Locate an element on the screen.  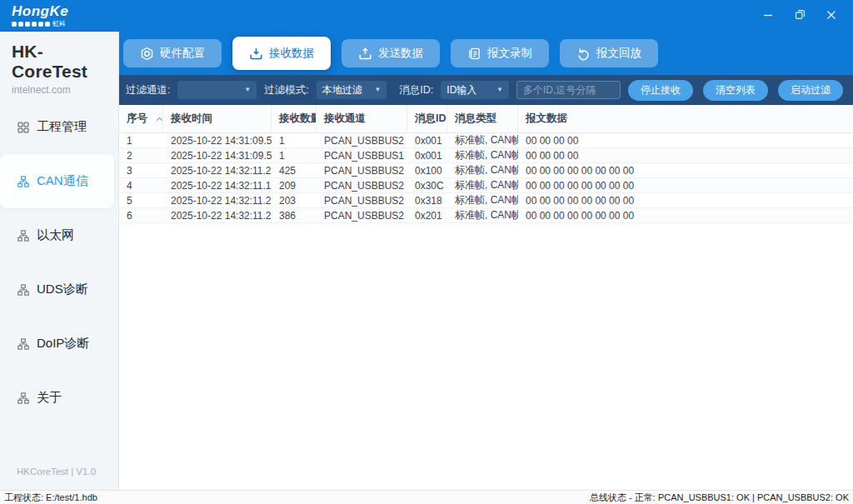
clear-list-button: 清空列表 is located at coordinates (736, 90).